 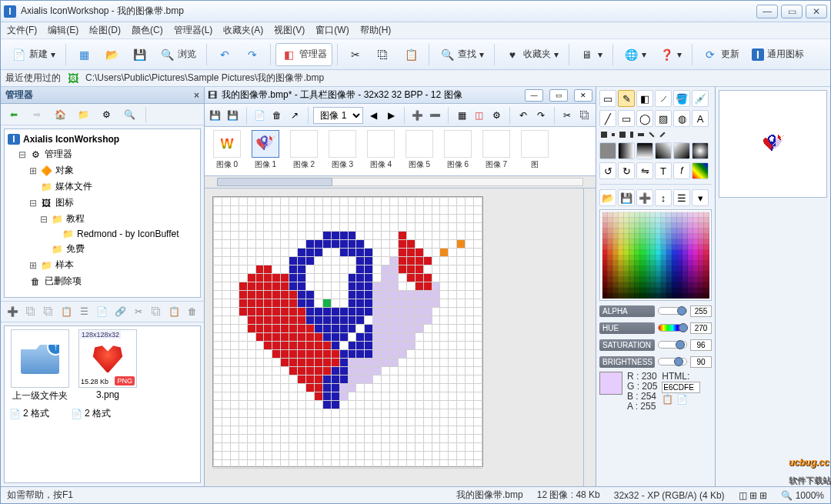 I want to click on menu-help: 帮助(H), so click(x=375, y=31).